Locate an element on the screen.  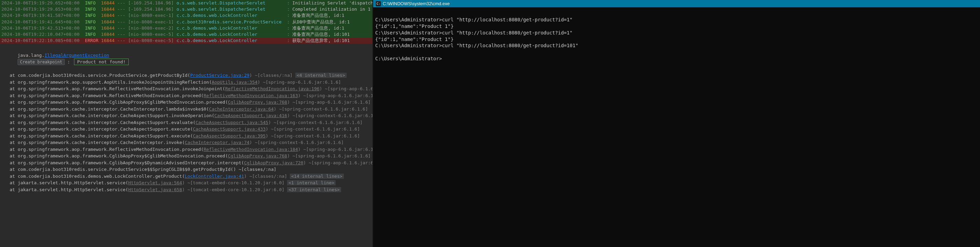
log-line: 2024-10-06T19:19:29.653+08:00 INFO 16844… is located at coordinates (186, 9).